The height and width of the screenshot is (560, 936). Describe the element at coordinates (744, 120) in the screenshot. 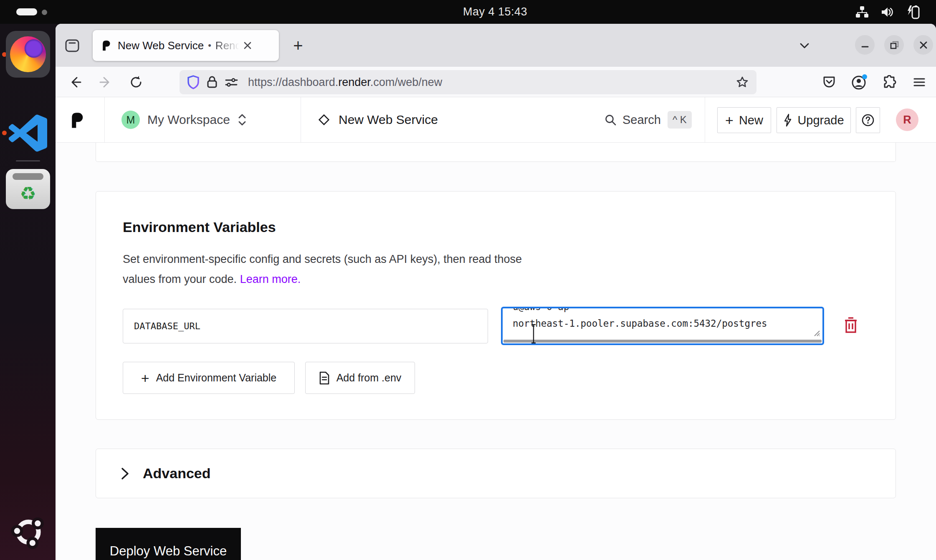

I see `new-button: + New` at that location.